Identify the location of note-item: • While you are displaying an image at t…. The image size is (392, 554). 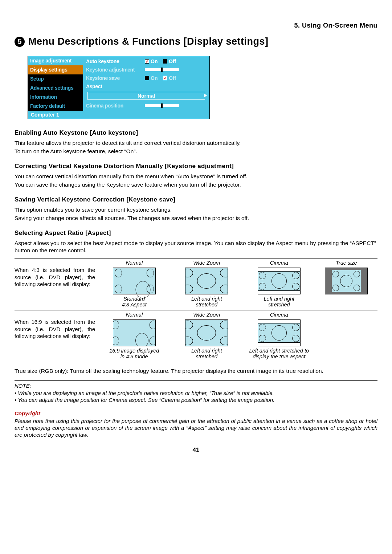
(196, 393).